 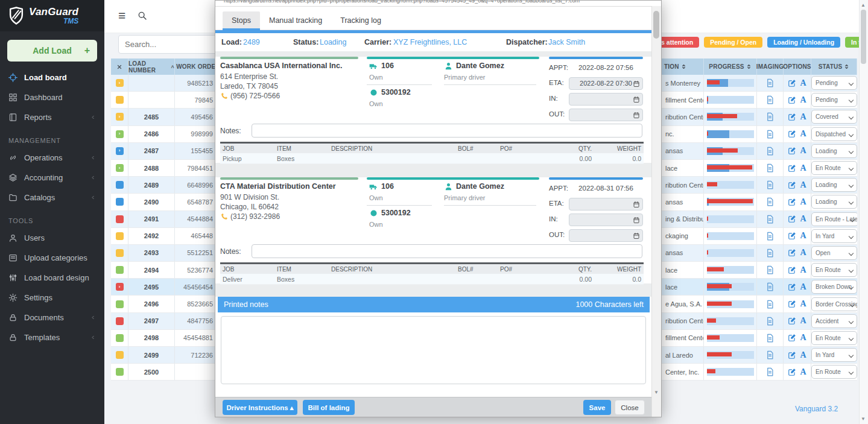 I want to click on sidebar-item-dashboard: Dashboard, so click(x=52, y=98).